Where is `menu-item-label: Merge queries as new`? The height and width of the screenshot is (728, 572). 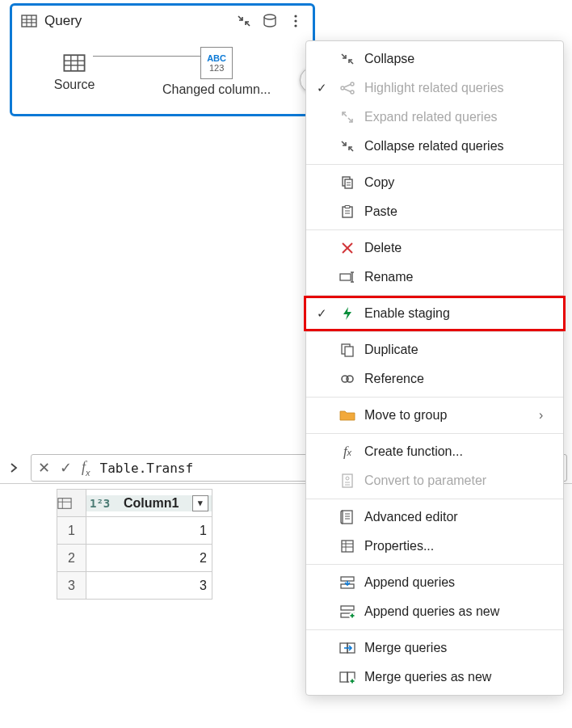
menu-item-label: Merge queries as new is located at coordinates (458, 677).